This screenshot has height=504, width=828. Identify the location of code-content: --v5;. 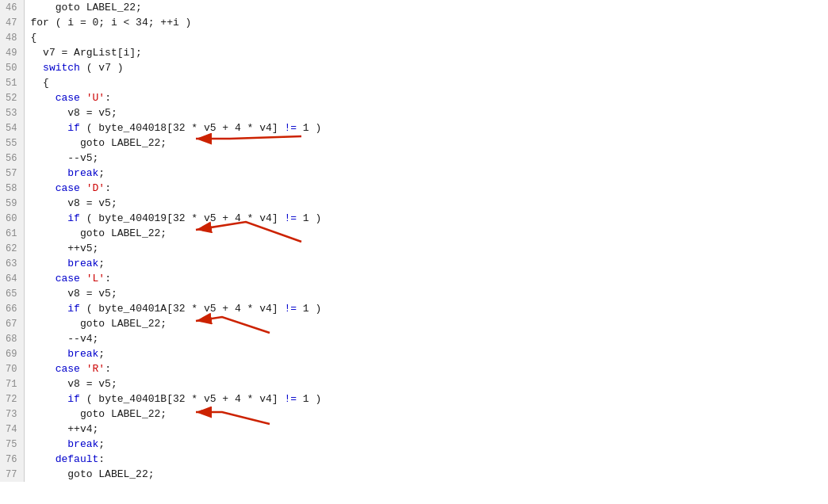
(426, 158).